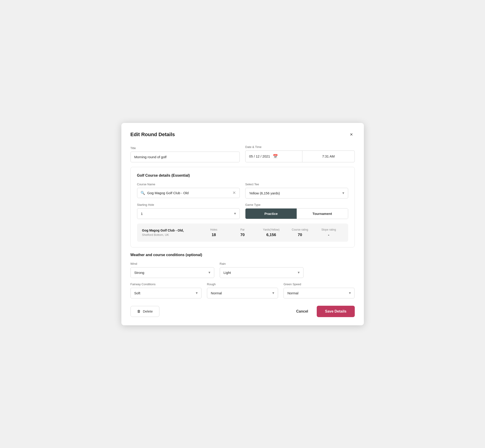  I want to click on course-info-location: Shelford Bottom, UK, so click(171, 235).